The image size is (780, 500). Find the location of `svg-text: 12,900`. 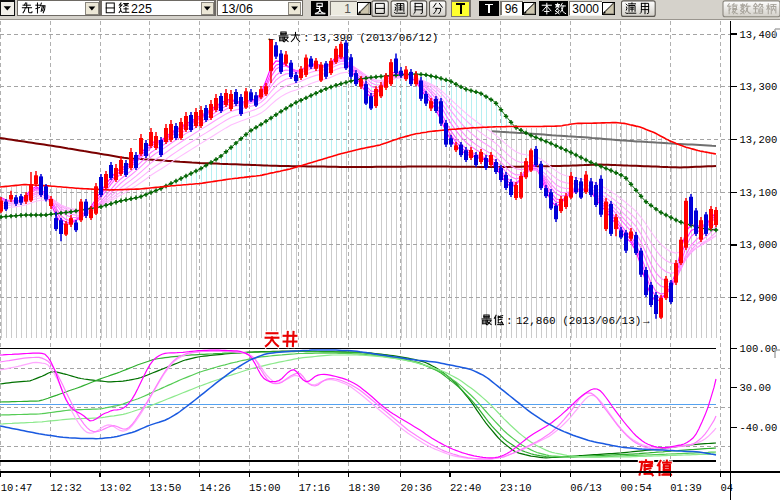

svg-text: 12,900 is located at coordinates (759, 298).